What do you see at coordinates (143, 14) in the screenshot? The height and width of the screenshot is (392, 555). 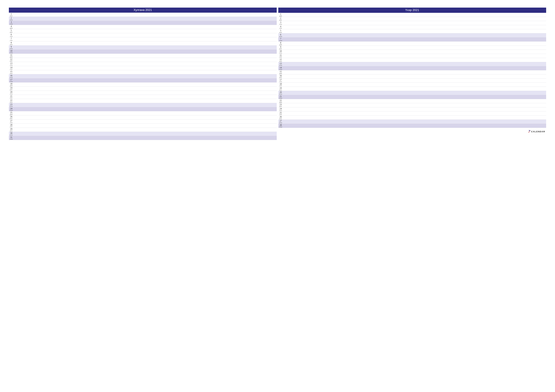 I see `day-row: 1БАА` at bounding box center [143, 14].